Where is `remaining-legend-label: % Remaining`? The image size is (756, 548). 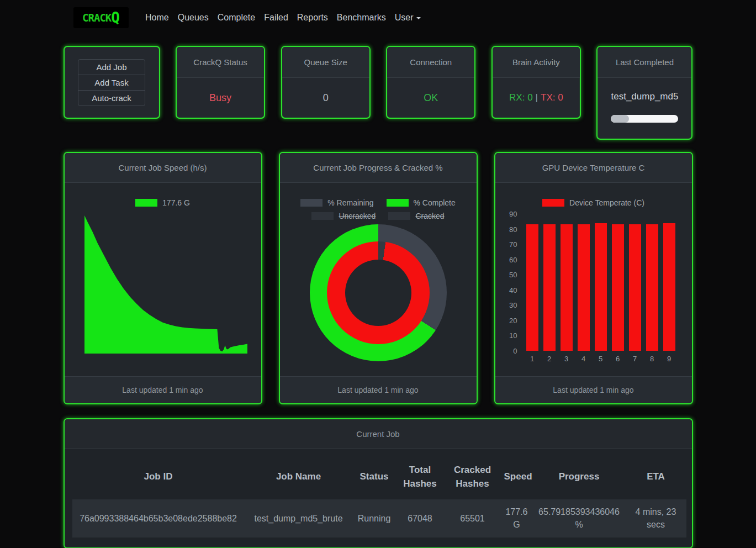 remaining-legend-label: % Remaining is located at coordinates (350, 203).